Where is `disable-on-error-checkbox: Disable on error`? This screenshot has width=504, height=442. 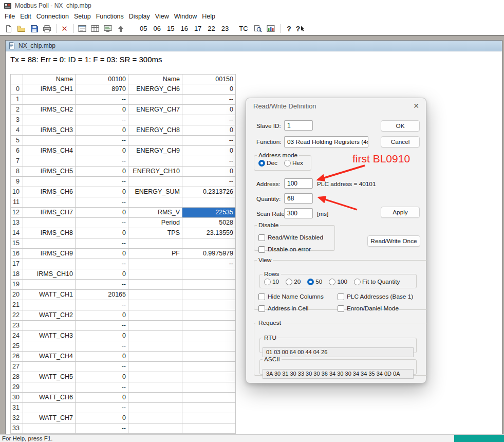 disable-on-error-checkbox: Disable on error is located at coordinates (291, 249).